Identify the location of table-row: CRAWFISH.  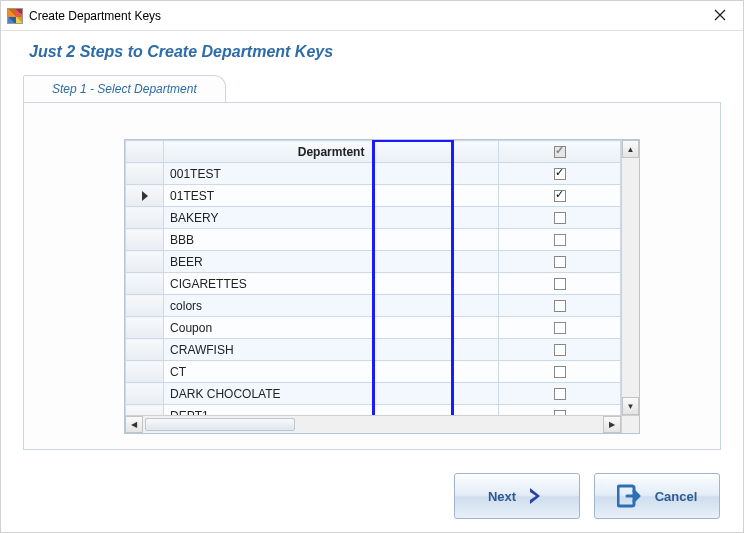
(374, 350).